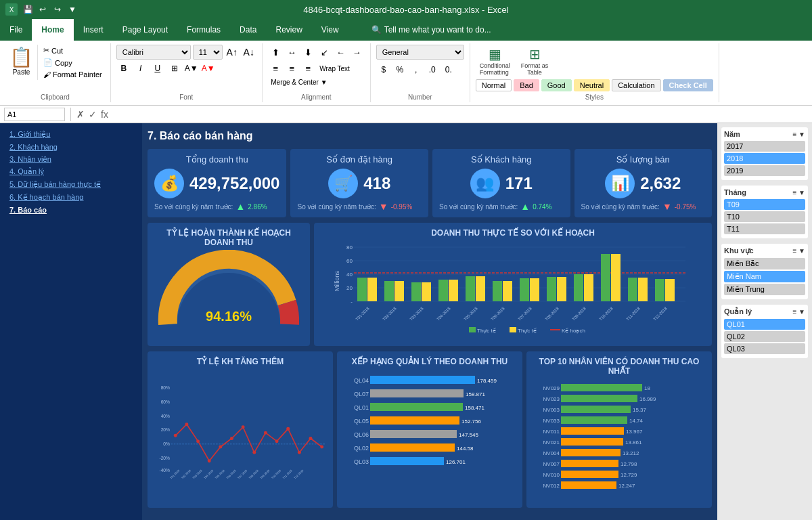 The width and height of the screenshot is (812, 520). What do you see at coordinates (28, 9) in the screenshot?
I see `save-button: 💾` at bounding box center [28, 9].